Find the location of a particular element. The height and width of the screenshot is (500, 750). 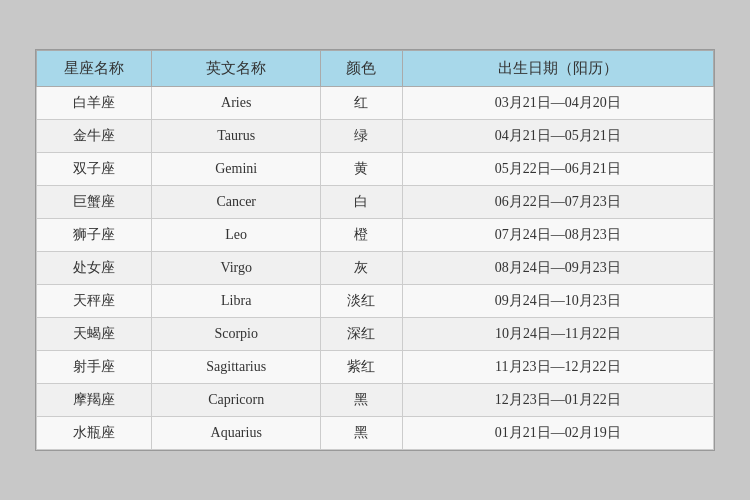

cell-date: 06月22日—07月23日 is located at coordinates (558, 202).